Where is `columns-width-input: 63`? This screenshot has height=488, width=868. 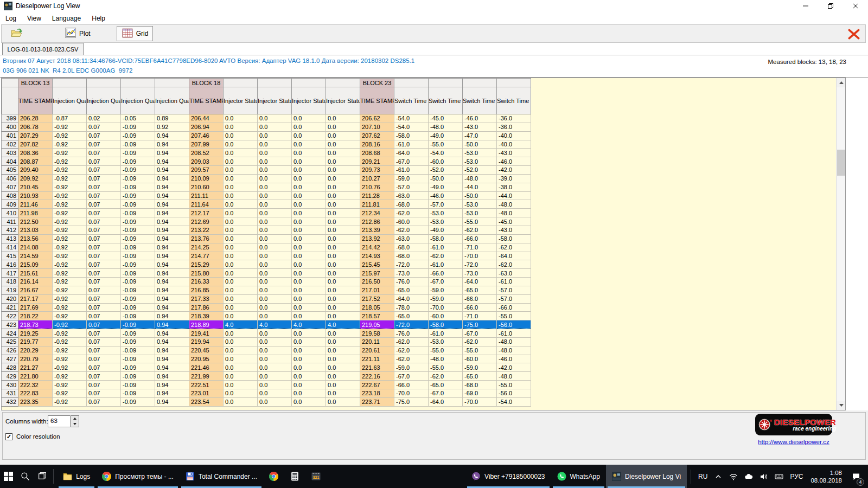 columns-width-input: 63 is located at coordinates (59, 421).